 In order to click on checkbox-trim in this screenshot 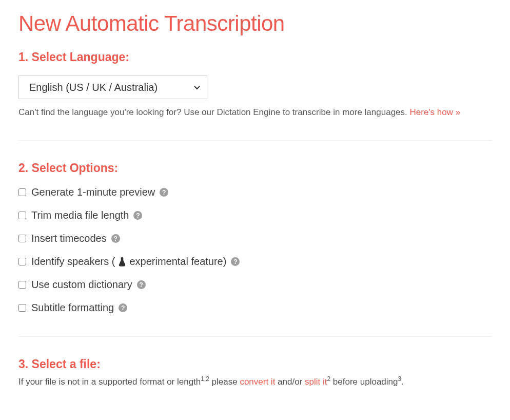, I will do `click(23, 216)`.